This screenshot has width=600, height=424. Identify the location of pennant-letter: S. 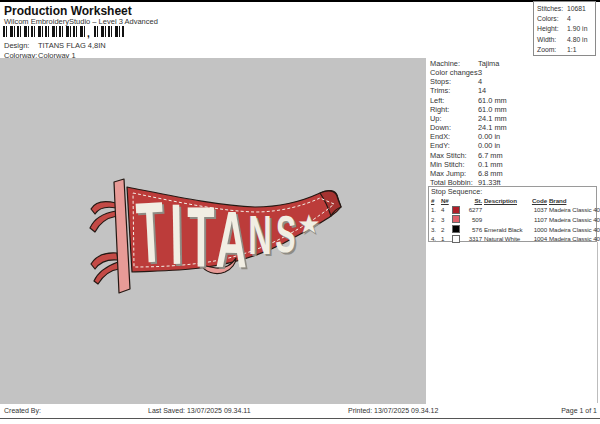
(286, 234).